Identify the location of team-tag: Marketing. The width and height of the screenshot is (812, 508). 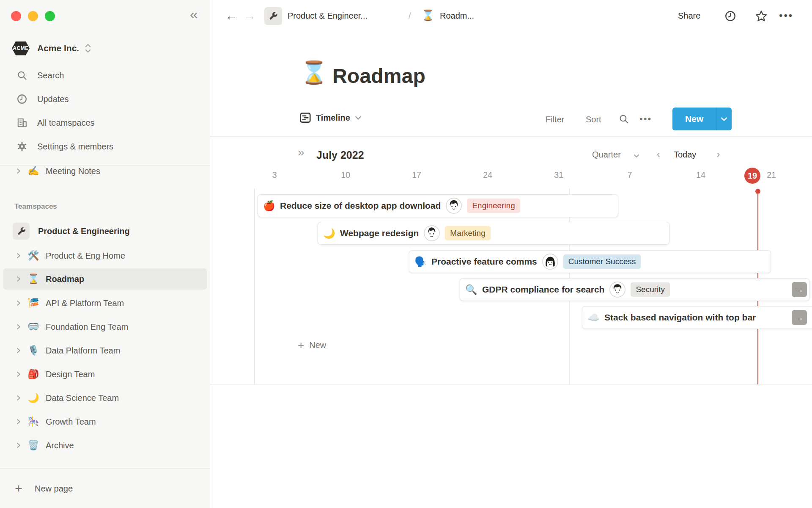
(468, 233).